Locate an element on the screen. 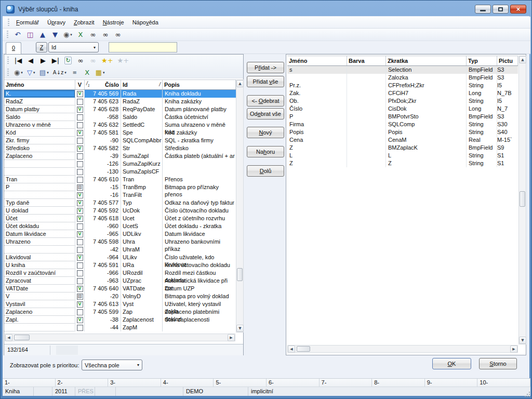 The width and height of the screenshot is (532, 399). table-row: Uhrazeno7 405 598UhraUhrazeno bankovními… is located at coordinates (120, 242).